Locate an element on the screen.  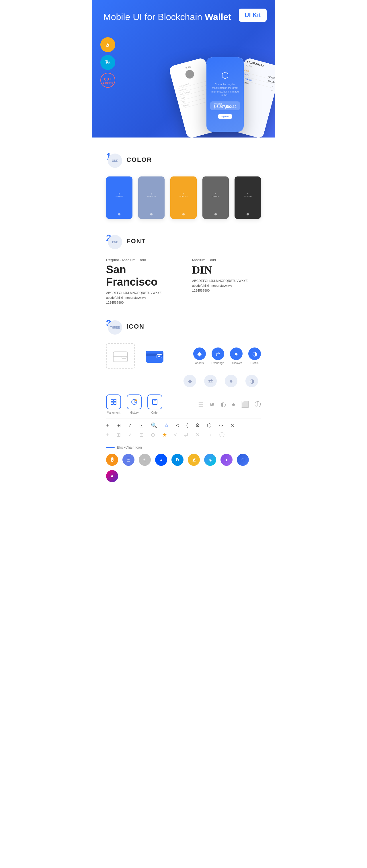
icon-share-gray: ⇄ is located at coordinates (186, 435).